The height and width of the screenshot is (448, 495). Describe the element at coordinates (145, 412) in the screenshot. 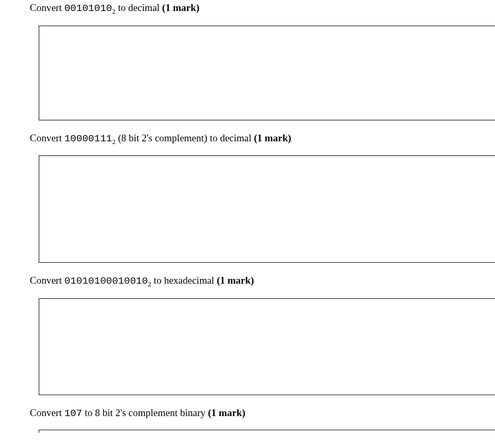

I see `question-target: to 8 bit 2's complement binary` at that location.